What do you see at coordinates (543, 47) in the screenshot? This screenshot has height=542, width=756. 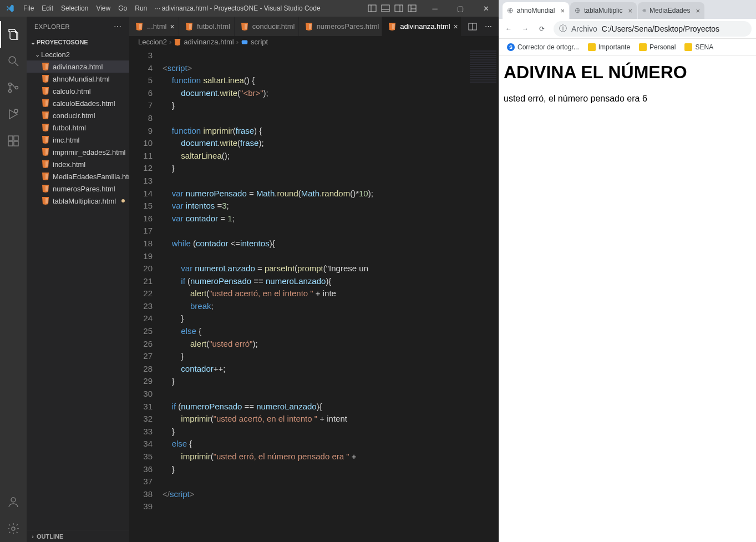 I see `bookmark-Corrector de ortogr...: SCorrector de ortogr...` at bounding box center [543, 47].